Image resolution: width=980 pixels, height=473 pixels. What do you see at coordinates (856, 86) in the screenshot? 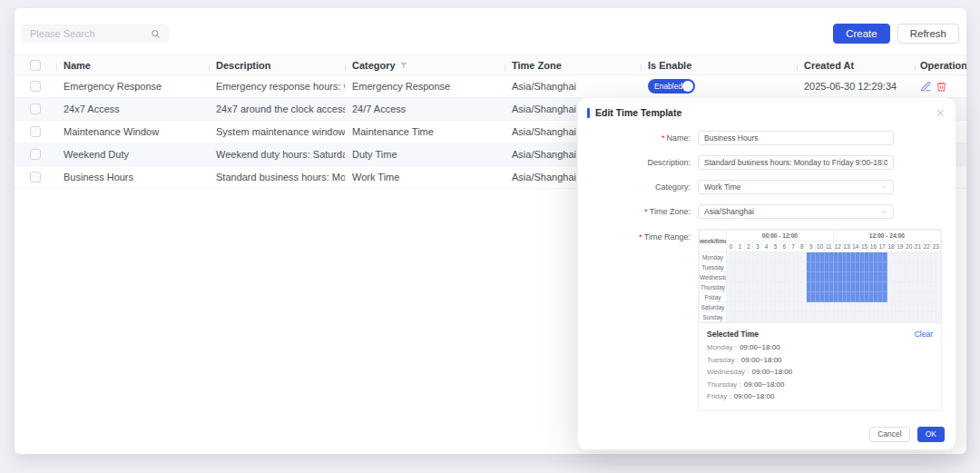
I see `cell-created-at: 2025-06-30 12:29:34` at bounding box center [856, 86].